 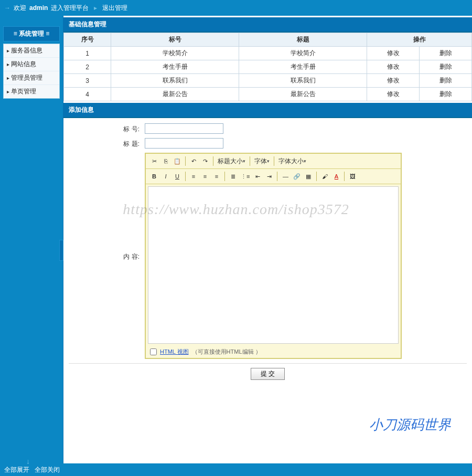 I want to click on sidebar-item-server-info: 服务器信息, so click(x=31, y=51).